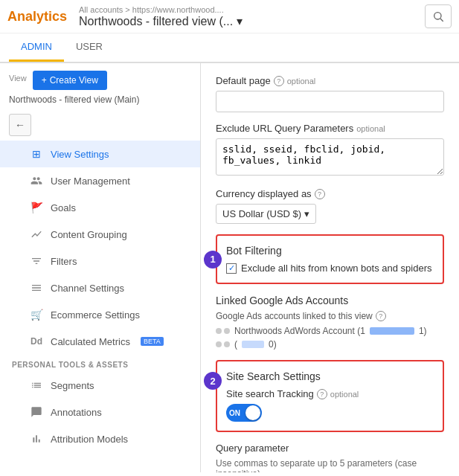 This screenshot has width=459, height=476. I want to click on sidebar-item-content-grouping: Content Grouping, so click(100, 234).